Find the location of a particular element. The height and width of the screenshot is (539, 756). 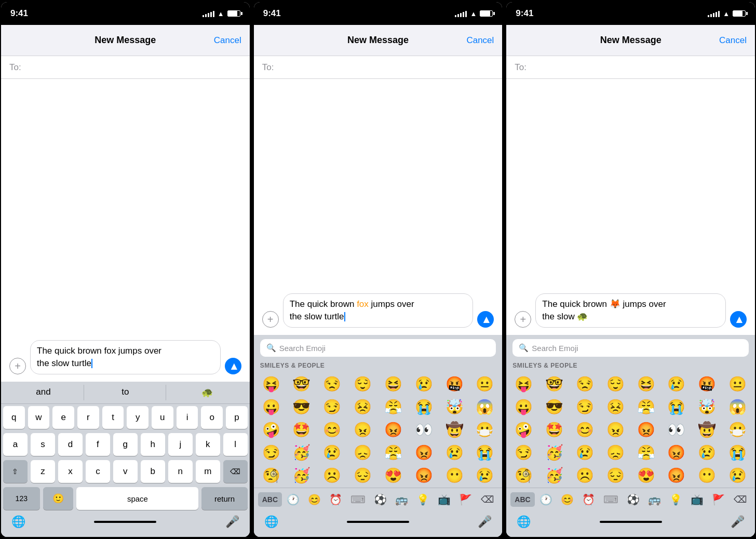

key-t: t is located at coordinates (113, 417).